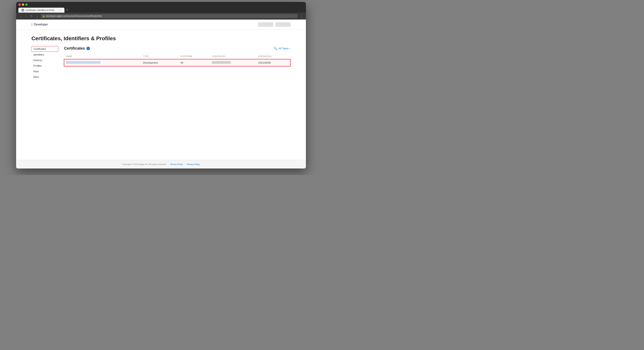 This screenshot has width=644, height=350. What do you see at coordinates (45, 54) in the screenshot?
I see `sidebar-item-identifiers: Identifiers` at bounding box center [45, 54].